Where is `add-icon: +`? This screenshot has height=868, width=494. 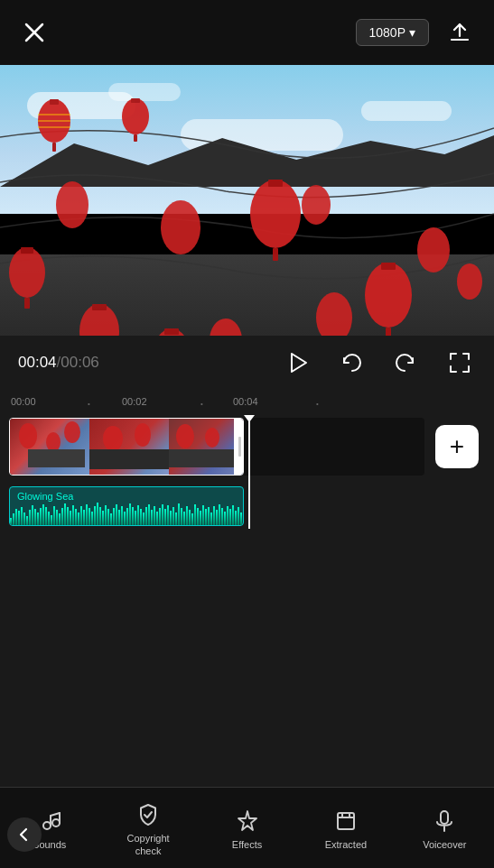
add-icon: + is located at coordinates (457, 447).